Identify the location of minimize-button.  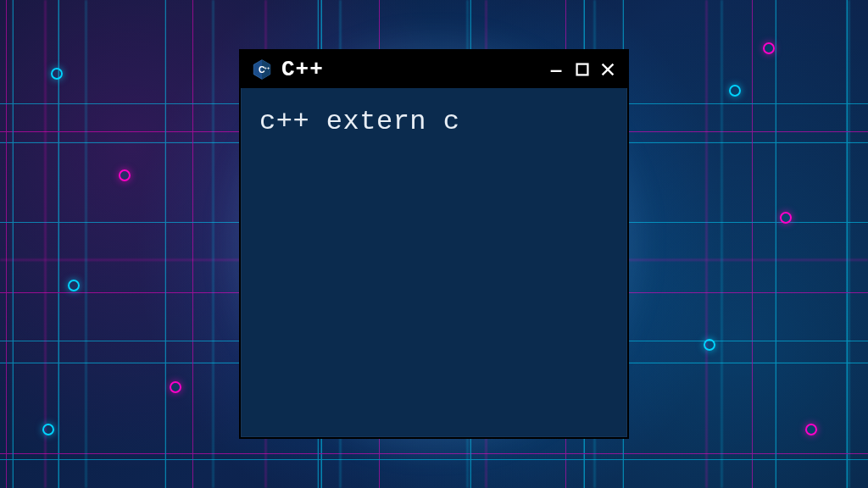
(557, 69).